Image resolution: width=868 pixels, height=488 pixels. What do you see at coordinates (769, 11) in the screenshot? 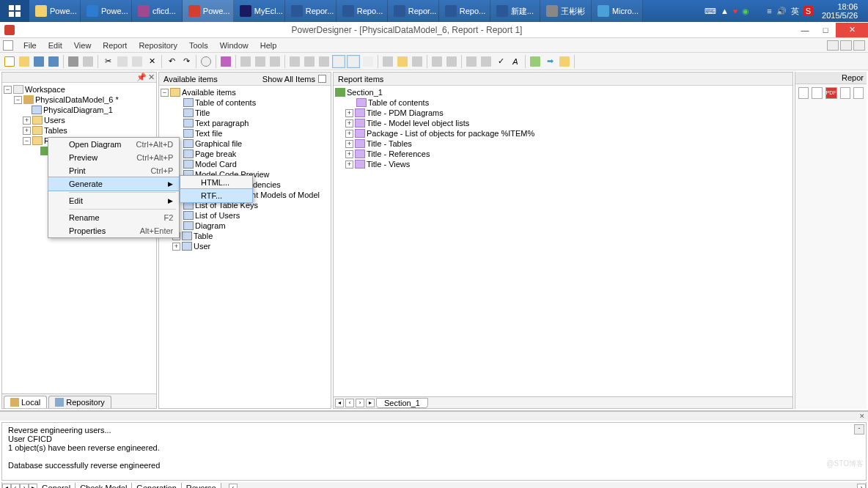
I see `tray-icon: ≡` at bounding box center [769, 11].